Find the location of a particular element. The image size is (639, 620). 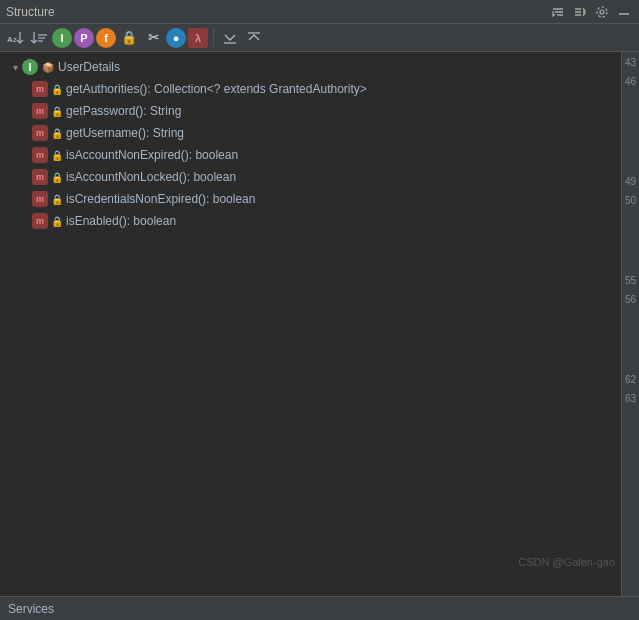

class-icon: I is located at coordinates (30, 67).